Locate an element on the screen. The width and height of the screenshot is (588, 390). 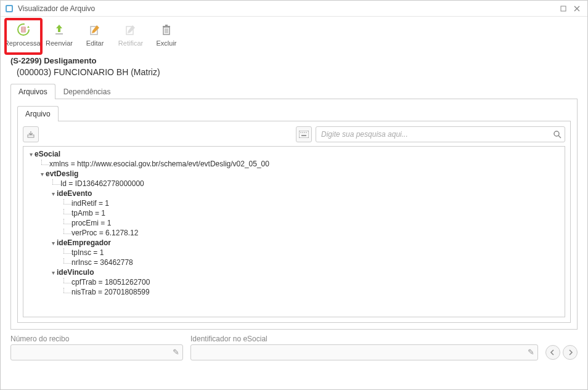
tab-arquivo: Arquivo is located at coordinates (38, 113).